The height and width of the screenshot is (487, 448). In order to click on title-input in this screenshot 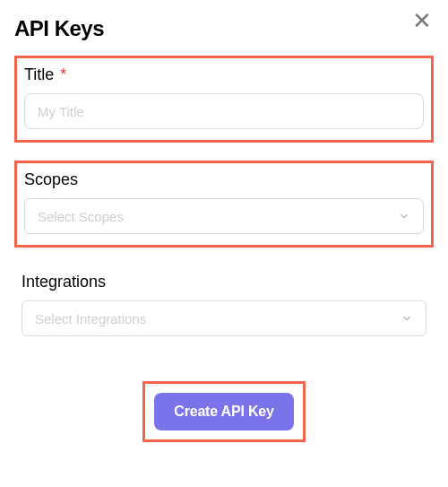, I will do `click(224, 111)`.